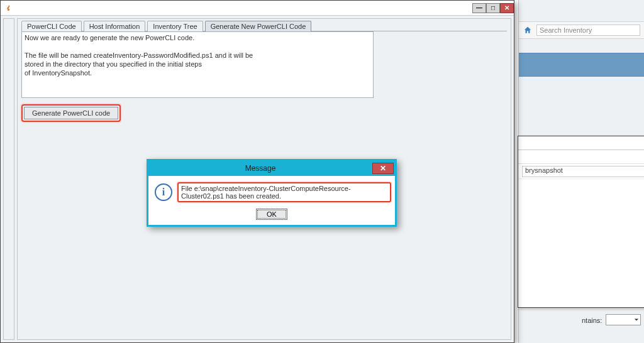 The width and height of the screenshot is (644, 343). Describe the element at coordinates (164, 192) in the screenshot. I see `info-icon: i` at that location.